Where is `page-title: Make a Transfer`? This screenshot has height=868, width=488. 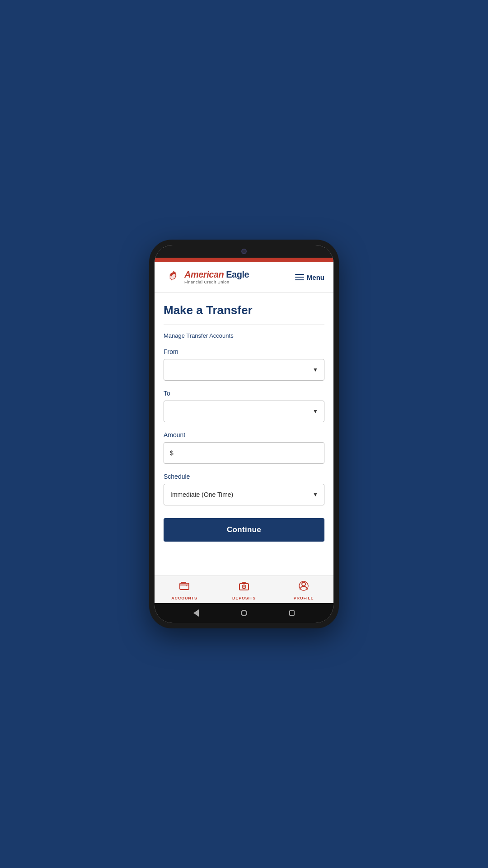 page-title: Make a Transfer is located at coordinates (244, 310).